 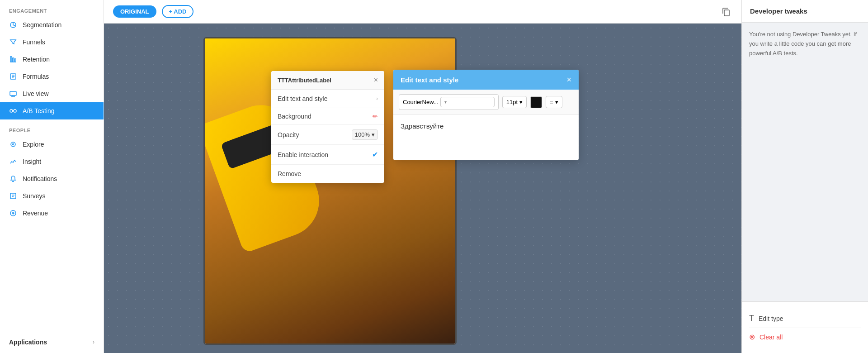 I want to click on engagement-section-label: ENGAGEMENT, so click(x=52, y=8).